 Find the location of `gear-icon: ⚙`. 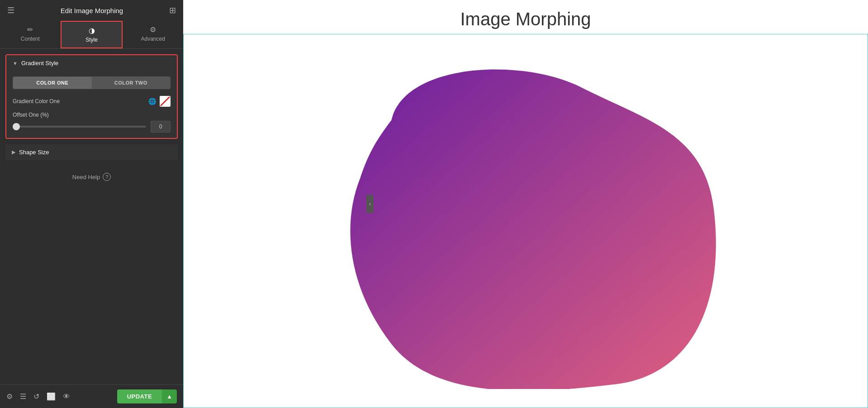

gear-icon: ⚙ is located at coordinates (153, 30).